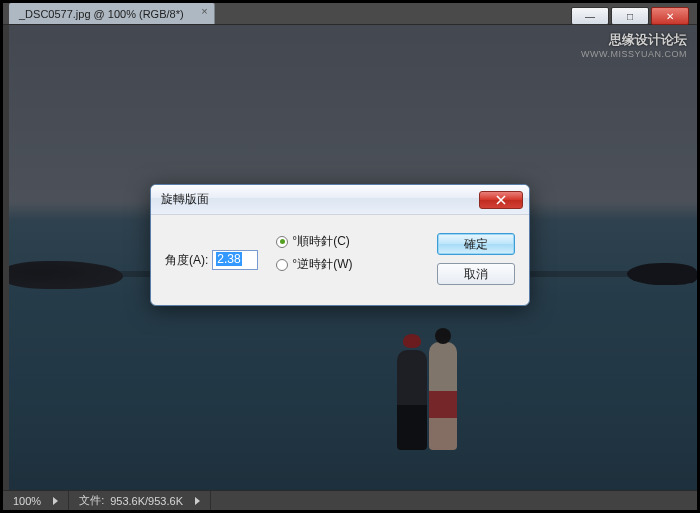  Describe the element at coordinates (6, 258) in the screenshot. I see `ruler-vertical` at that location.